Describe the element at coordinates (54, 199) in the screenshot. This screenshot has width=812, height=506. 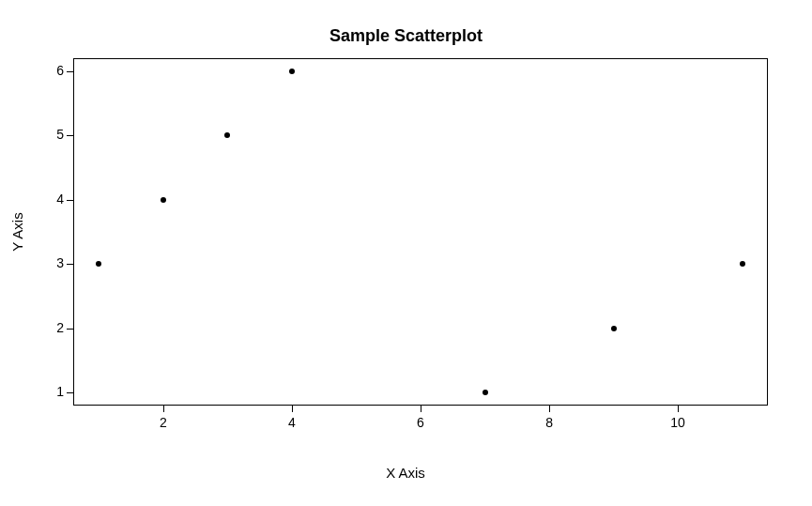
I see `y-tick-label: 4` at that location.